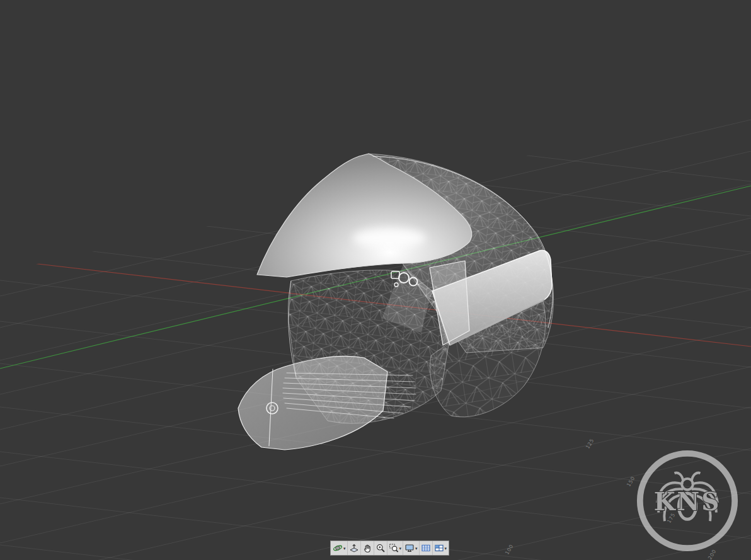 The width and height of the screenshot is (751, 560). Describe the element at coordinates (688, 501) in the screenshot. I see `kns-watermark-text: KNS` at that location.